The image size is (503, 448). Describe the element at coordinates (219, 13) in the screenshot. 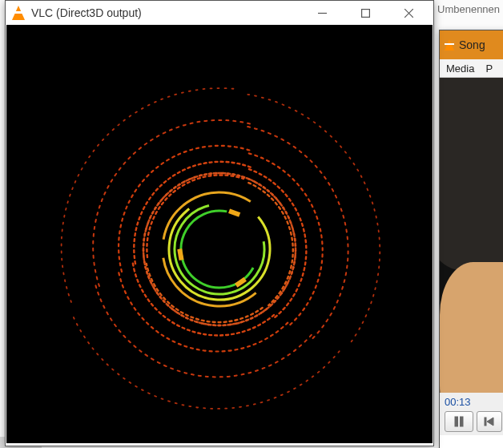

I see `vlc-visualizer-titlebar: VLC (Direct3D output)` at that location.